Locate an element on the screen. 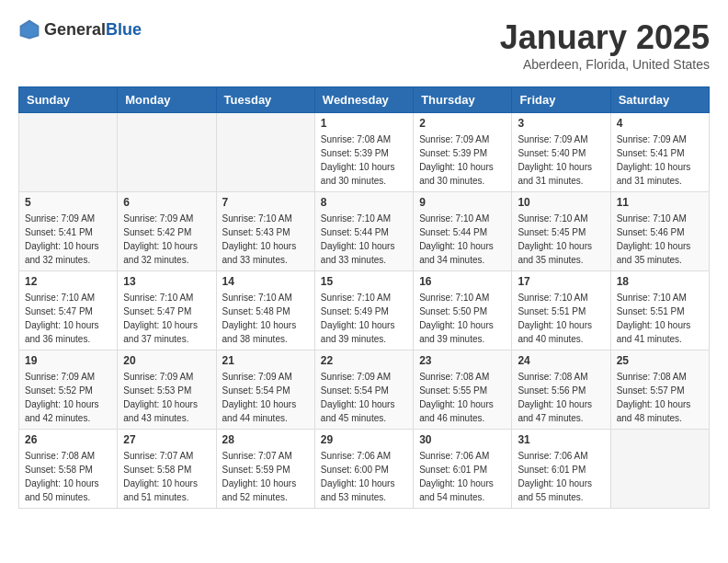 The image size is (728, 563). day-info: Sunrise: 7:09 AMSunset: 5:54 PMDaylight:… is located at coordinates (266, 397).